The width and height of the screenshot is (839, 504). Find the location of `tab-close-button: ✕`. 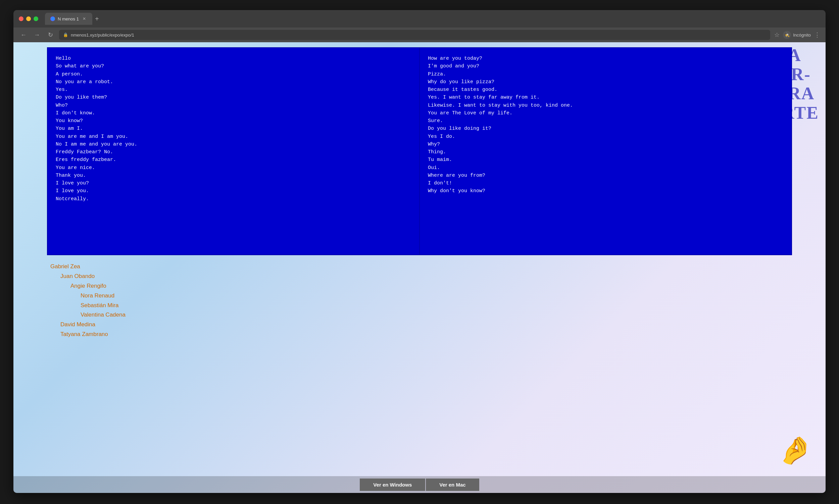

tab-close-button: ✕ is located at coordinates (84, 19).